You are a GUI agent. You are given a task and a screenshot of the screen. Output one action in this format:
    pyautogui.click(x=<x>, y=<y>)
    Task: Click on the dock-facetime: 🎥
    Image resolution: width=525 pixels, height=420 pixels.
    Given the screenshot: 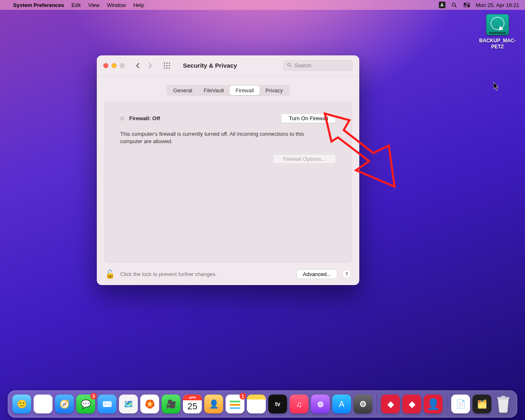 What is the action you would take?
    pyautogui.click(x=171, y=404)
    